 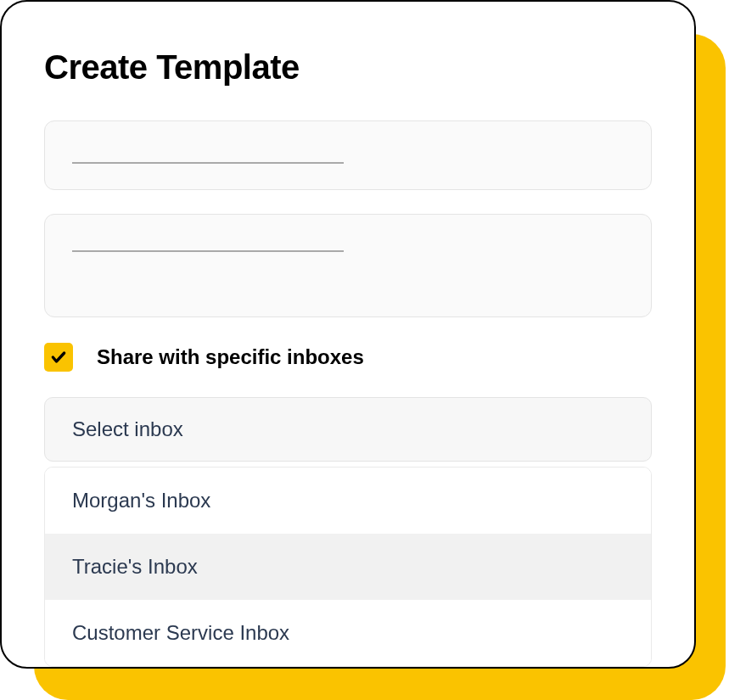 I want to click on inbox-option: Tracie's Inbox, so click(x=348, y=567).